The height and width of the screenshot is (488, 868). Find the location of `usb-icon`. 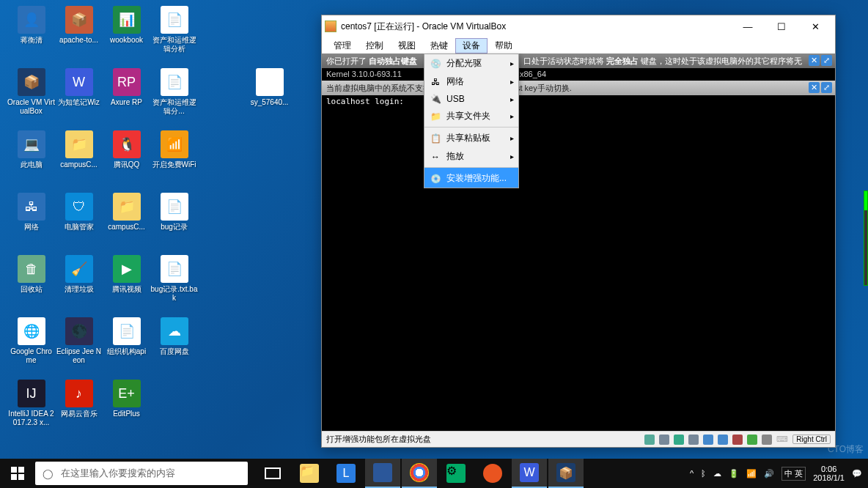

usb-icon is located at coordinates (694, 440).